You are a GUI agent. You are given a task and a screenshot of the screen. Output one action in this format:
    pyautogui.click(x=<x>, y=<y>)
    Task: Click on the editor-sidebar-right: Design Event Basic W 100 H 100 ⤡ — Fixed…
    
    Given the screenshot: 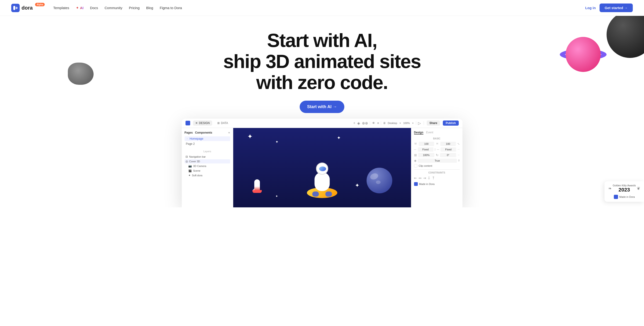 What is the action you would take?
    pyautogui.click(x=437, y=168)
    